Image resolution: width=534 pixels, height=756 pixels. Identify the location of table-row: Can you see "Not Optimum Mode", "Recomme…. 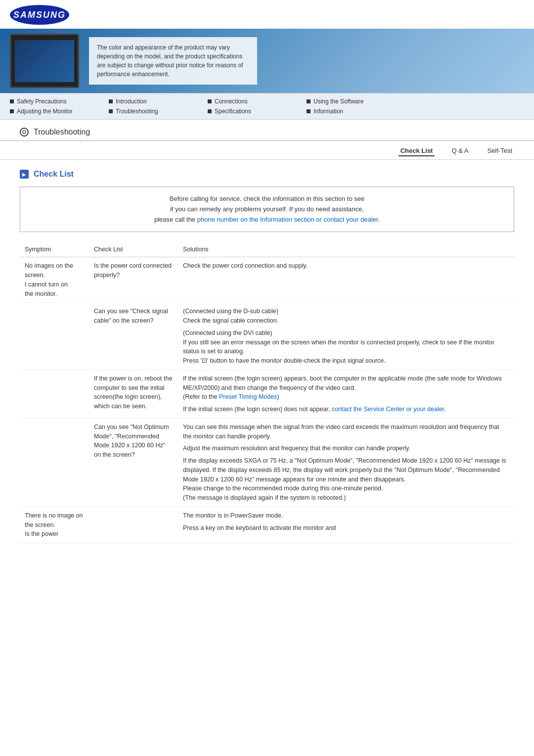
(267, 462).